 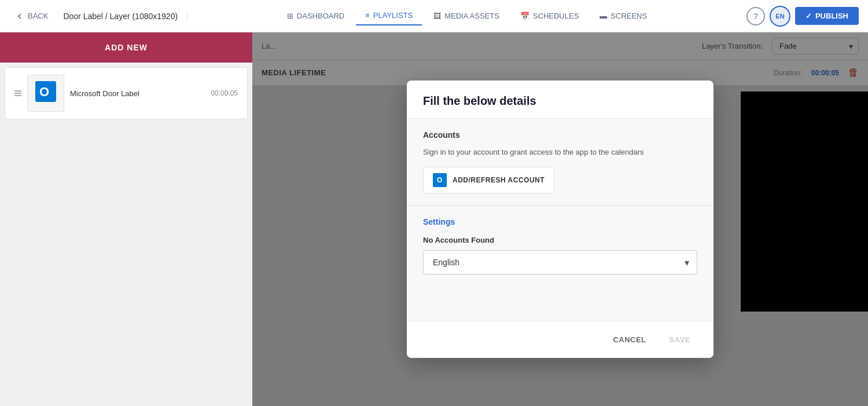 I want to click on back-label: BACK, so click(x=38, y=16).